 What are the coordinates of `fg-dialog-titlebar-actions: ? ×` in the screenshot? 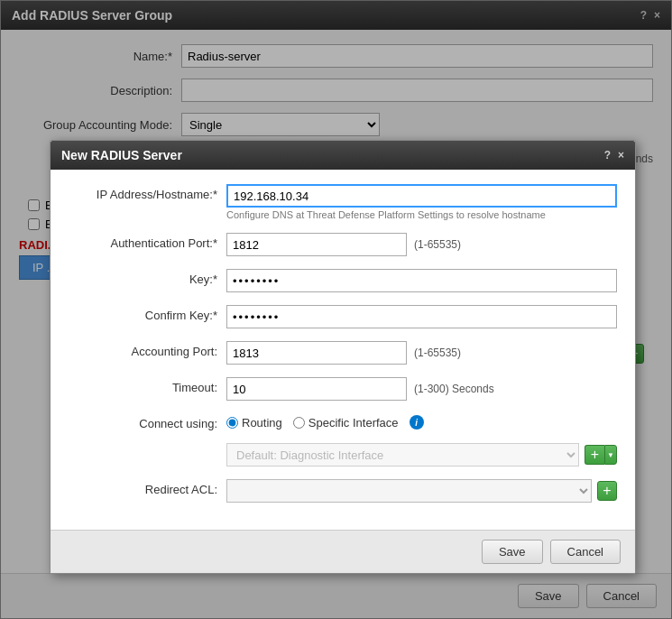 It's located at (614, 155).